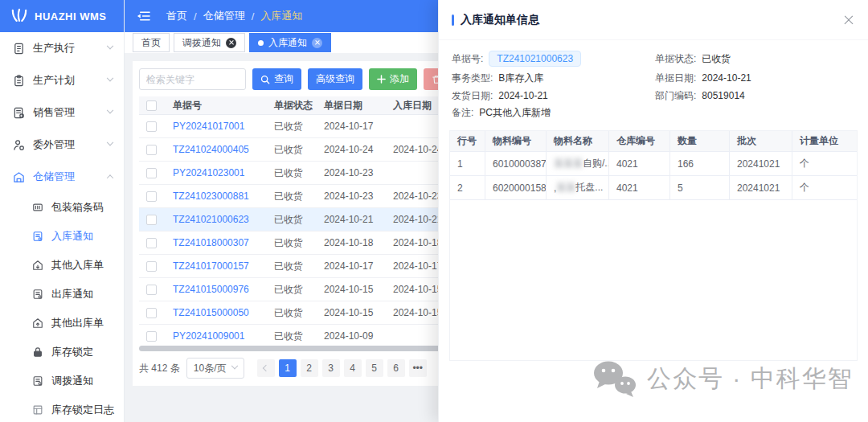 The width and height of the screenshot is (868, 422). What do you see at coordinates (553, 79) in the screenshot?
I see `field-type: 事务类型: B库存入库` at bounding box center [553, 79].